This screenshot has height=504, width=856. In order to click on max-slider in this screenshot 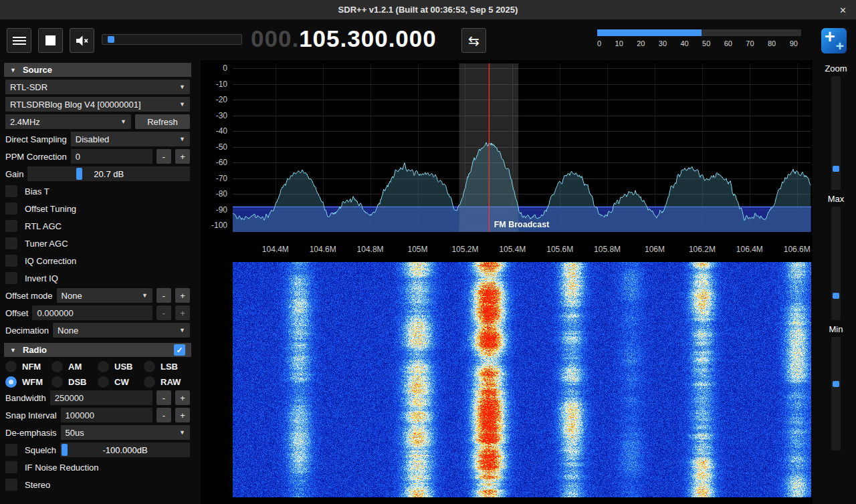, I will do `click(836, 263)`.